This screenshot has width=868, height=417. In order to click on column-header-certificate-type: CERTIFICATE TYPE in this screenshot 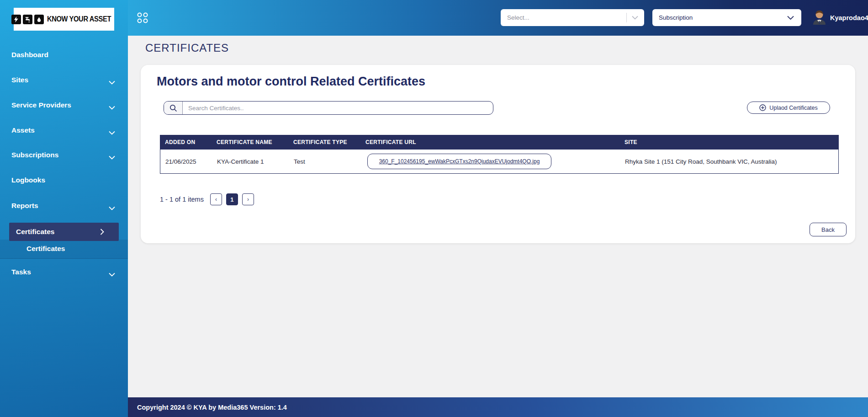, I will do `click(324, 142)`.